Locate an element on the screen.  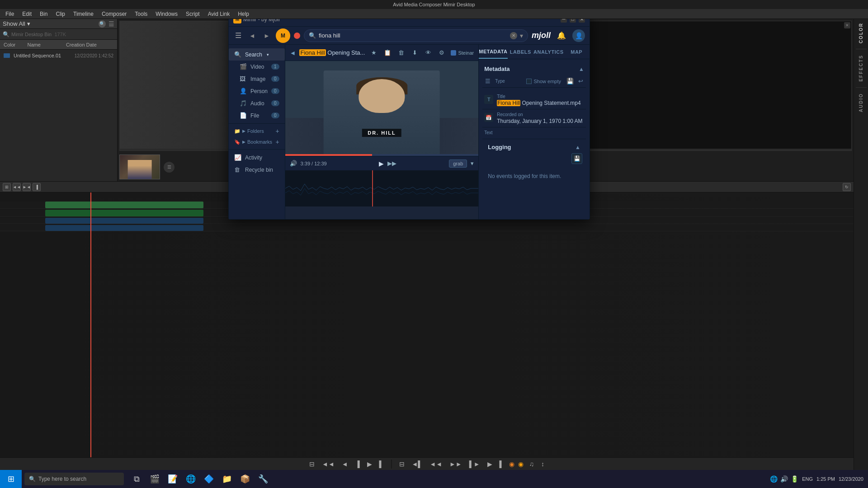
back-btn: ◄ is located at coordinates (252, 36).